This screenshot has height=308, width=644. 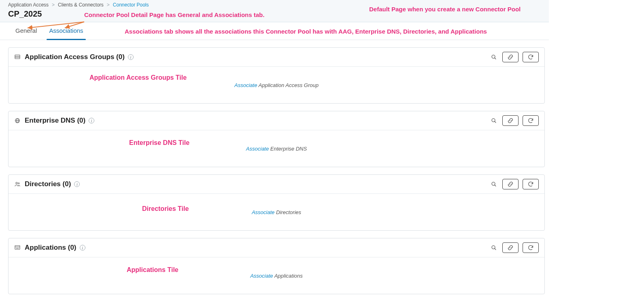 I want to click on applications-icon, so click(x=18, y=248).